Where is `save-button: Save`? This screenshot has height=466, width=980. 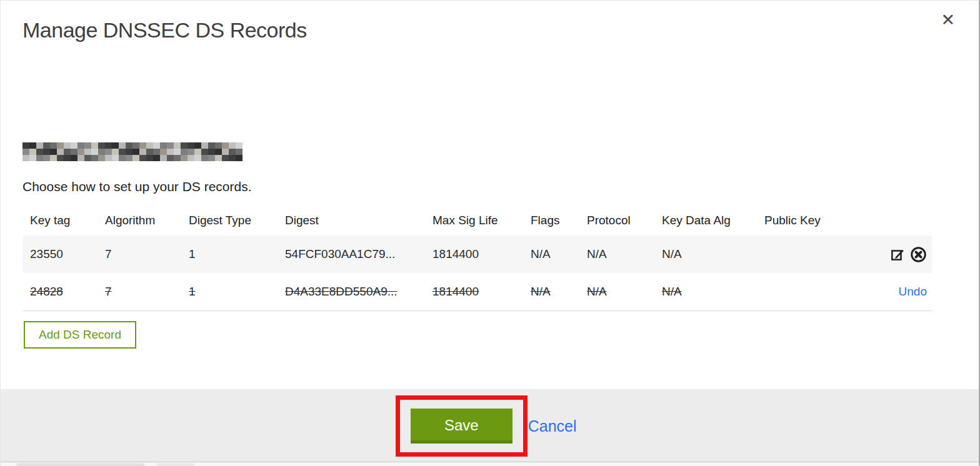 save-button: Save is located at coordinates (461, 426).